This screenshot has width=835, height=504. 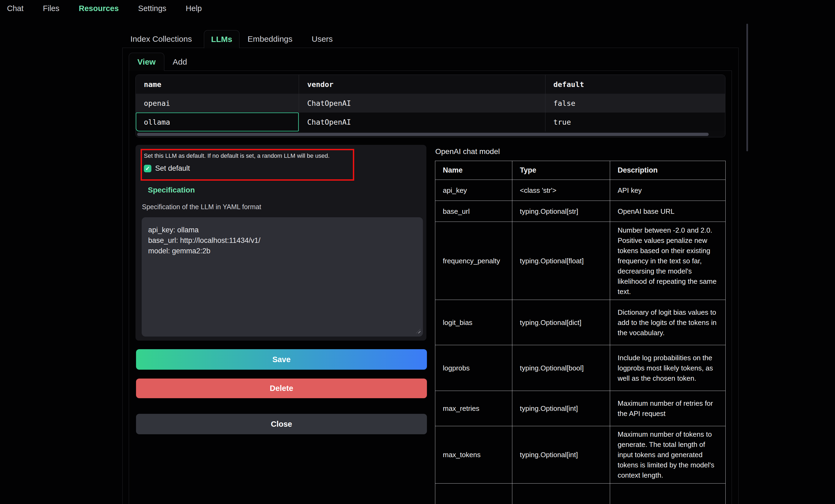 What do you see at coordinates (561, 322) in the screenshot?
I see `schema-cell-type: typing.Optional[dict]` at bounding box center [561, 322].